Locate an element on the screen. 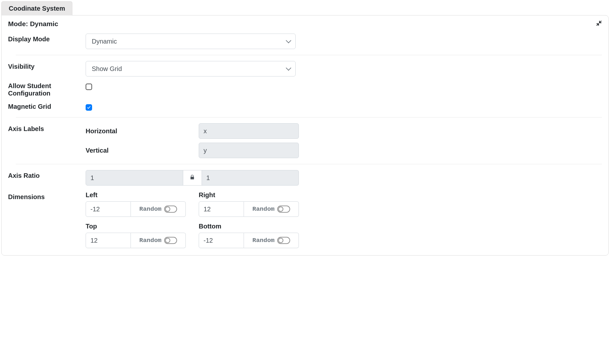  allow-student-config-checkbox is located at coordinates (89, 87).